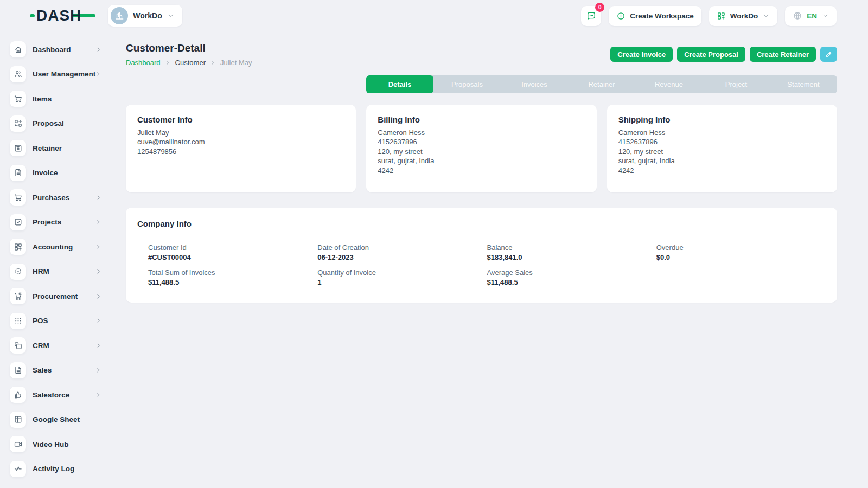 The image size is (868, 488). Describe the element at coordinates (62, 173) in the screenshot. I see `sidebar-item-invoice: Invoice` at that location.